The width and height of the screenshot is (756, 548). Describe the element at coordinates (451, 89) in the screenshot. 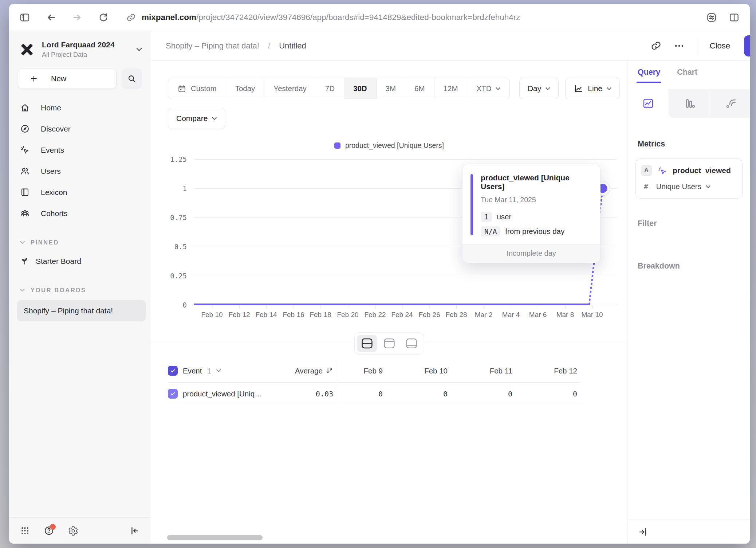

I see `range-12m: 12M` at that location.